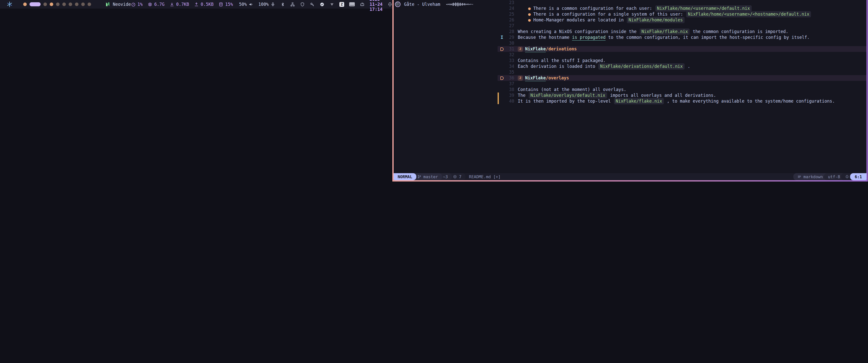 This screenshot has height=363, width=868. I want to click on statusline-text: 6:1, so click(858, 177).